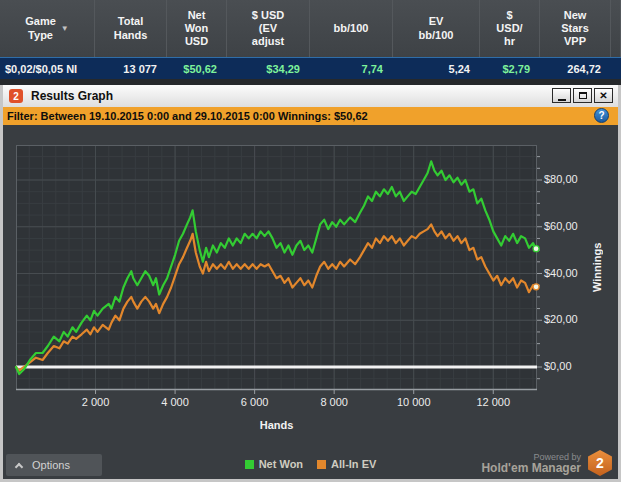  What do you see at coordinates (436, 68) in the screenshot?
I see `stat-cell: 5,24` at bounding box center [436, 68].